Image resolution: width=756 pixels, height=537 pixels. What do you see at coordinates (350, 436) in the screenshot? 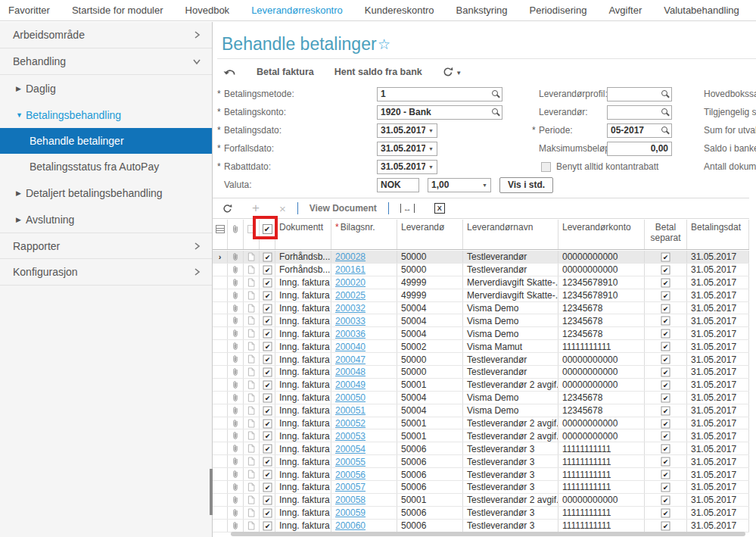
I see `bilagsnr-link: 200053` at bounding box center [350, 436].